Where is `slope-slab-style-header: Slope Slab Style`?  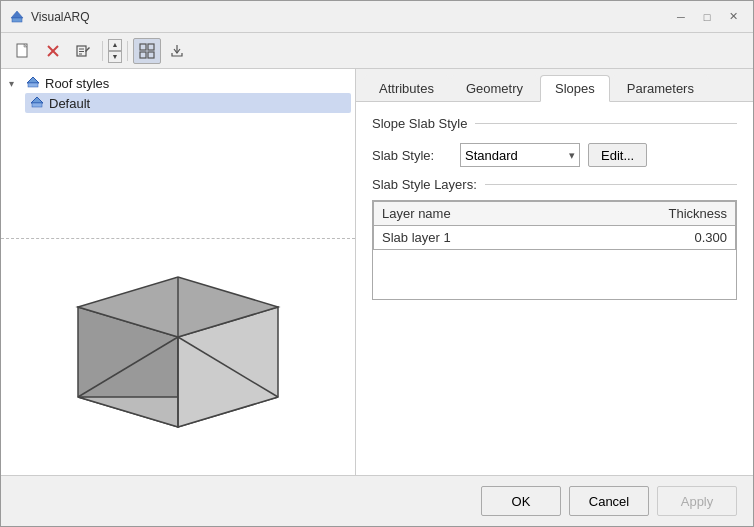
slope-slab-style-header: Slope Slab Style is located at coordinates (554, 124).